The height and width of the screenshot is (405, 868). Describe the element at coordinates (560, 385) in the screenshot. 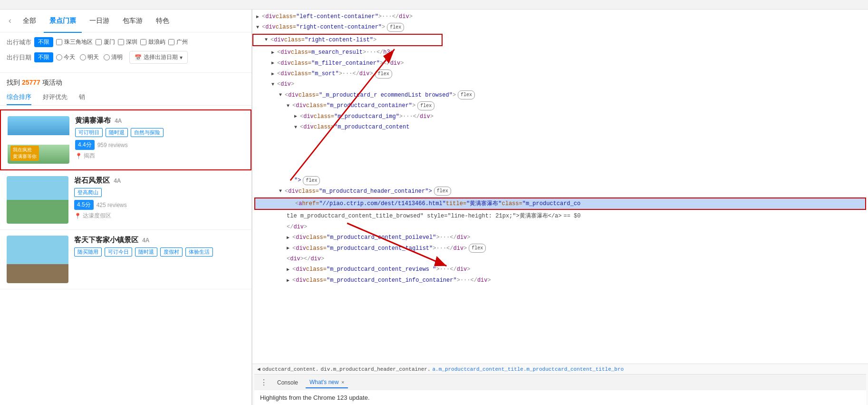

I see `devtools-footer: ◀ oductcard_content. div.m_productcard_h…` at that location.